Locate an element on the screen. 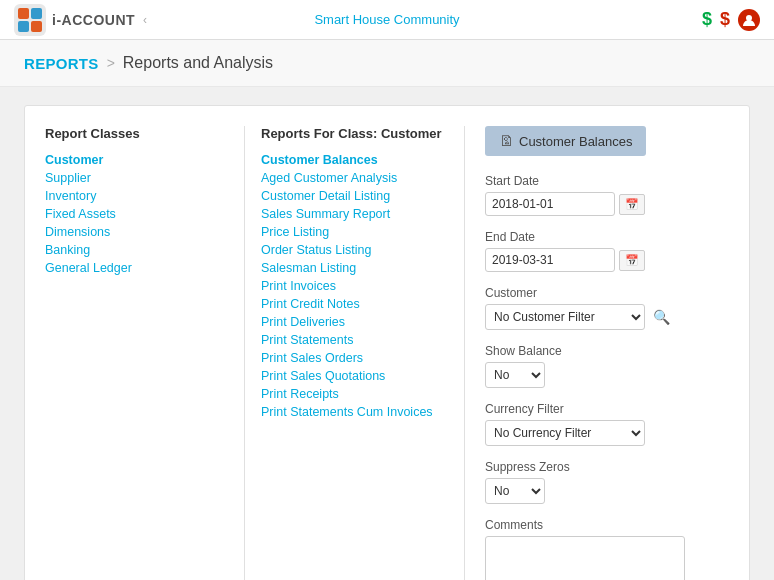 This screenshot has width=774, height=580. customer-row: No Customer Filter 🔍 is located at coordinates (607, 317).